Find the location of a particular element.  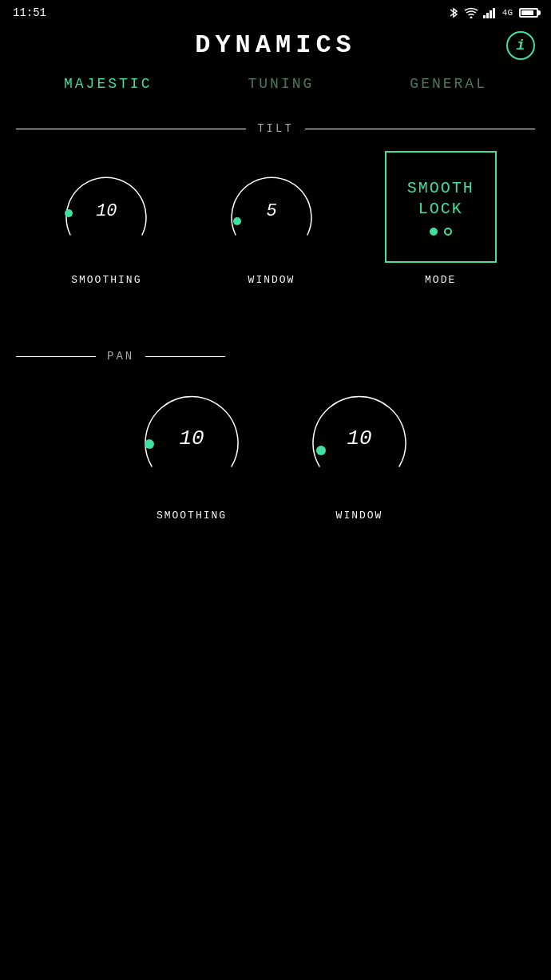

tilt-smoothing-value: 10 is located at coordinates (106, 211).